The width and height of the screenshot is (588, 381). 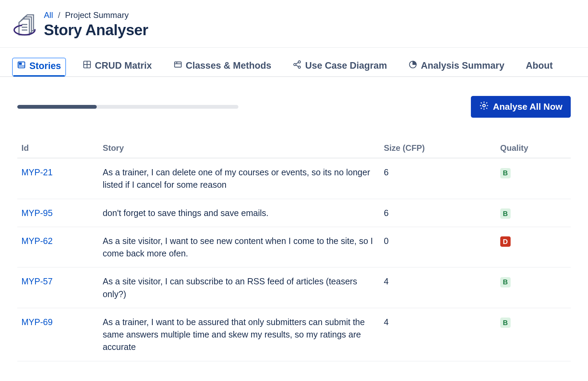 What do you see at coordinates (294, 334) in the screenshot?
I see `table-row: MYP-69As a trainer, I want to be assured…` at bounding box center [294, 334].